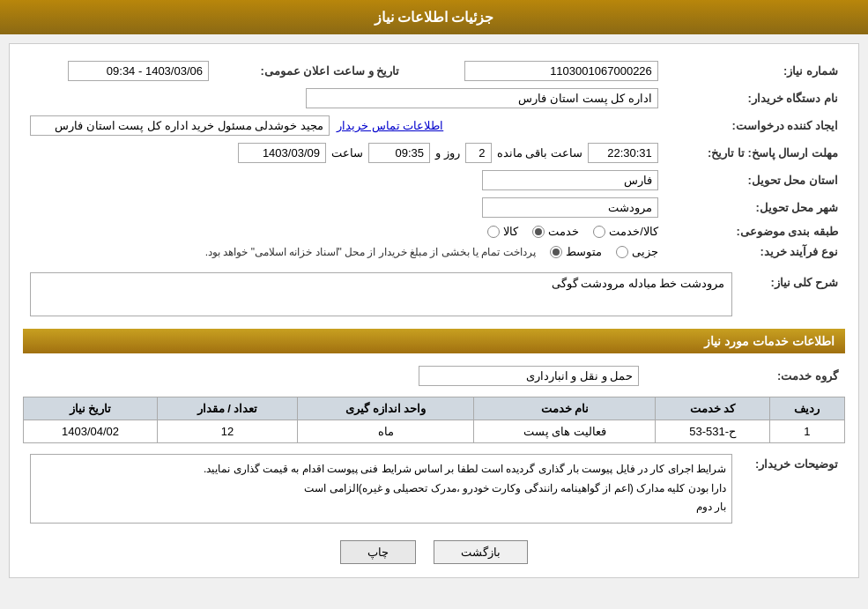 The width and height of the screenshot is (868, 609). Describe the element at coordinates (386, 409) in the screenshot. I see `col-unit: واحد اندازه گیری` at that location.